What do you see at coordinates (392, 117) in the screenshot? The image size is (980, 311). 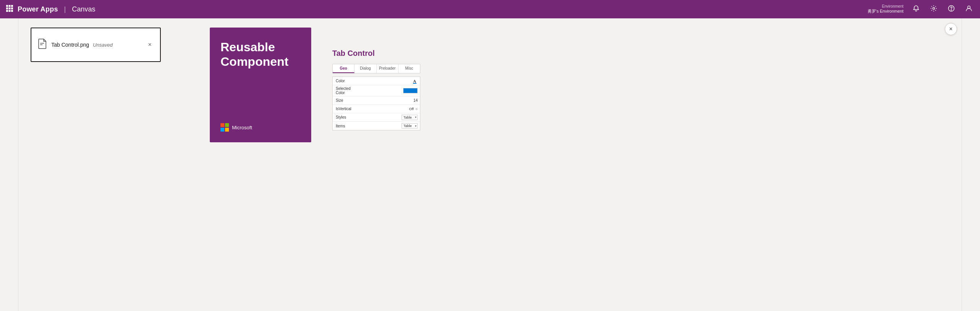 I see `prop-value-styles: Table` at bounding box center [392, 117].